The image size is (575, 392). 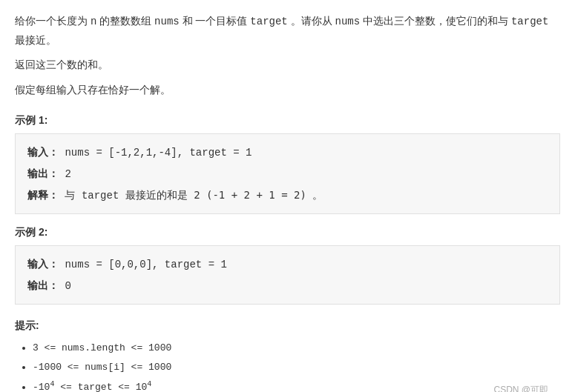 What do you see at coordinates (297, 385) in the screenshot?
I see `hint-item-3: -104 <= target <= 104` at bounding box center [297, 385].